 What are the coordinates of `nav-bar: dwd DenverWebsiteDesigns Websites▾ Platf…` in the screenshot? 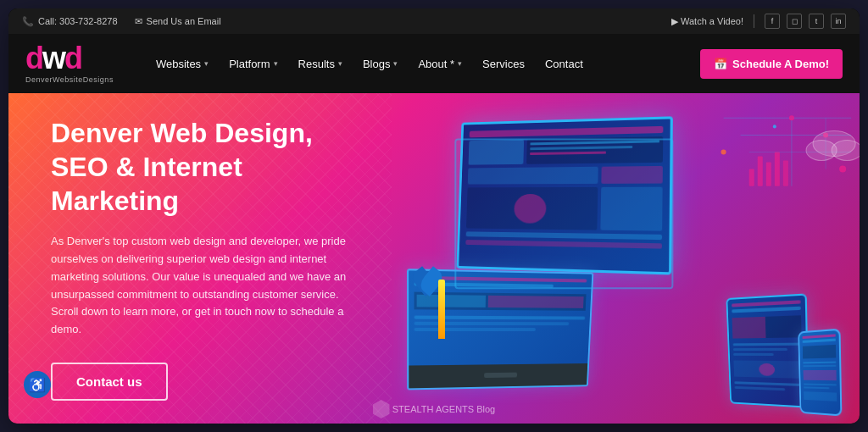 It's located at (434, 64).